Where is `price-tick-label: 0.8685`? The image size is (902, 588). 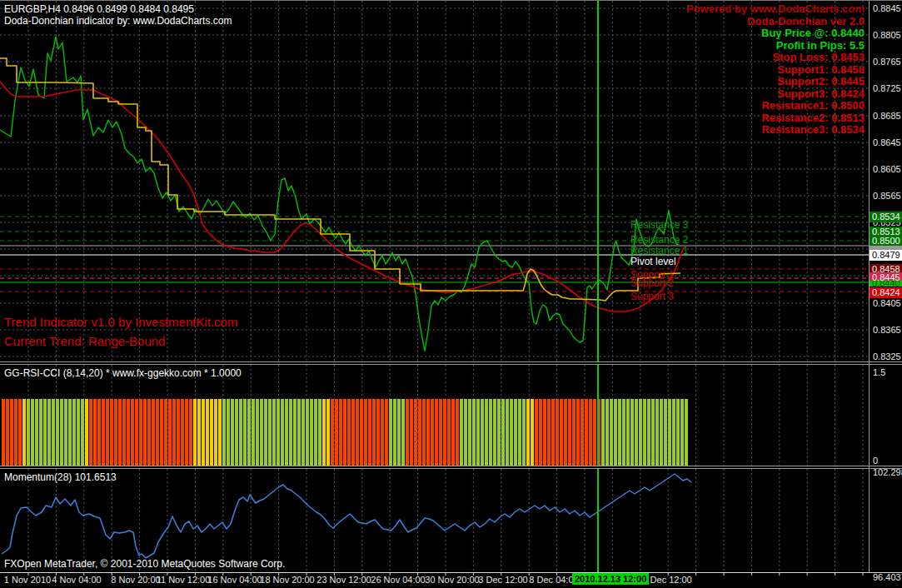
price-tick-label: 0.8685 is located at coordinates (887, 116).